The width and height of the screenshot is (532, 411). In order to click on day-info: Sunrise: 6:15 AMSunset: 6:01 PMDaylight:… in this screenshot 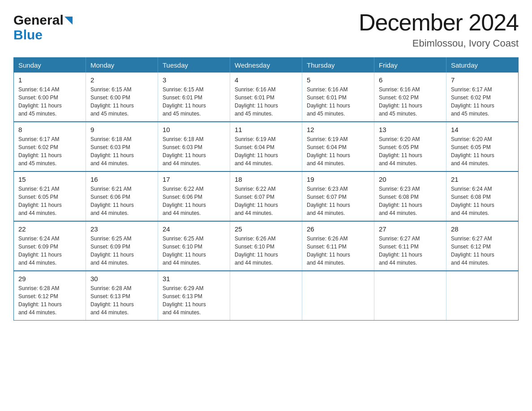, I will do `click(194, 102)`.